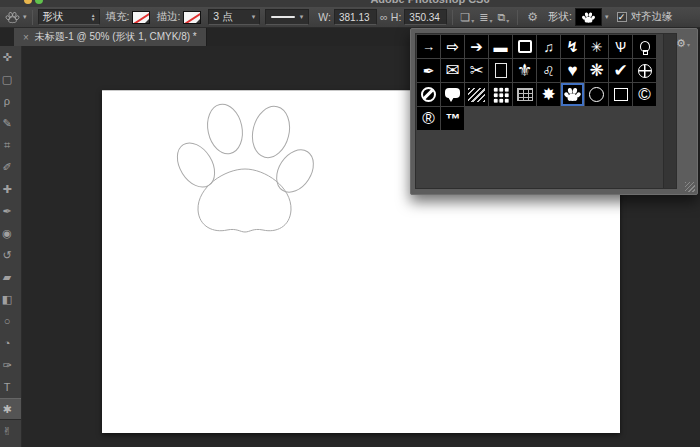 The width and height of the screenshot is (700, 447). What do you see at coordinates (39, 2) in the screenshot?
I see `maximize-button` at bounding box center [39, 2].